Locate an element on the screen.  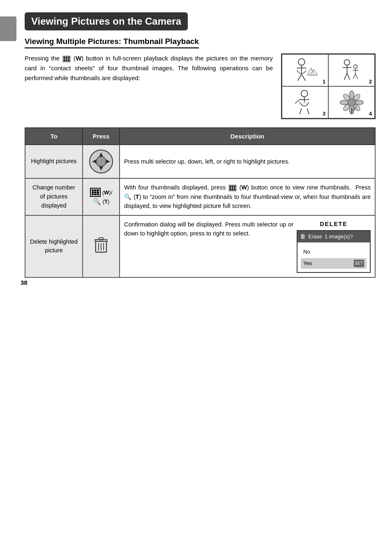
t-label: (T) is located at coordinates (106, 201).